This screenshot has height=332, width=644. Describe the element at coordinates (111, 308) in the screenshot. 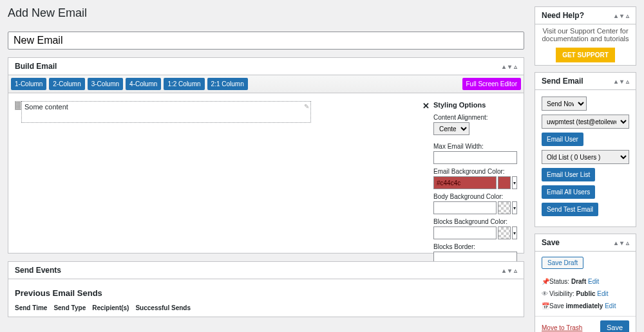

I see `th-recipients: Recipient(s)` at that location.